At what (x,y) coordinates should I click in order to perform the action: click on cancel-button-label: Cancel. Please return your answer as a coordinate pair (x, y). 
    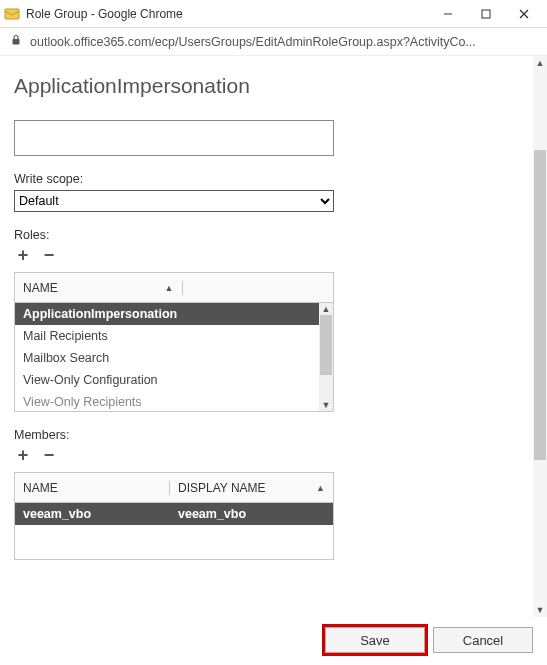
    Looking at the image, I should click on (483, 640).